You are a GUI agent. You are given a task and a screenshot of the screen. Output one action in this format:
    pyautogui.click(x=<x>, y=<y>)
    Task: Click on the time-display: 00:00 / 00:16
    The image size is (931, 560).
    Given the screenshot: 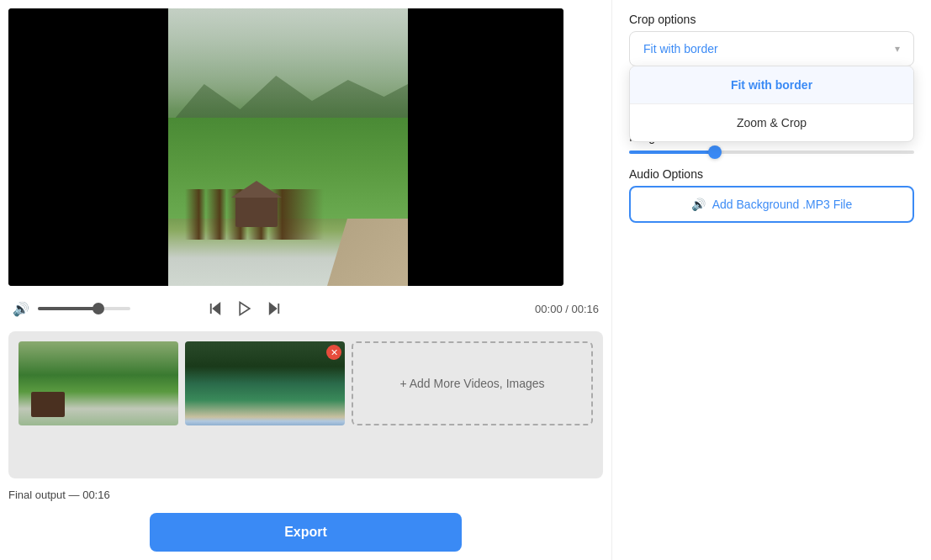 What is the action you would take?
    pyautogui.click(x=567, y=309)
    